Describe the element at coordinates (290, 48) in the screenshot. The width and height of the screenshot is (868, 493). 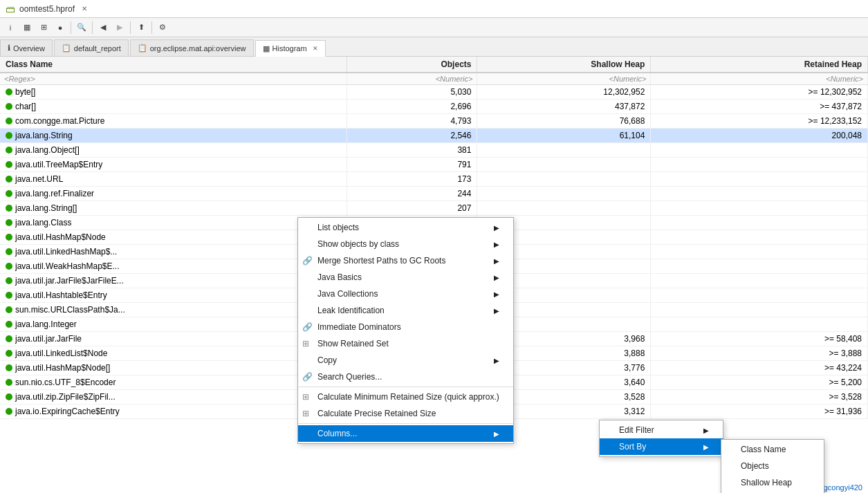
I see `tab-histogram: ▦ Histogram ✕` at that location.